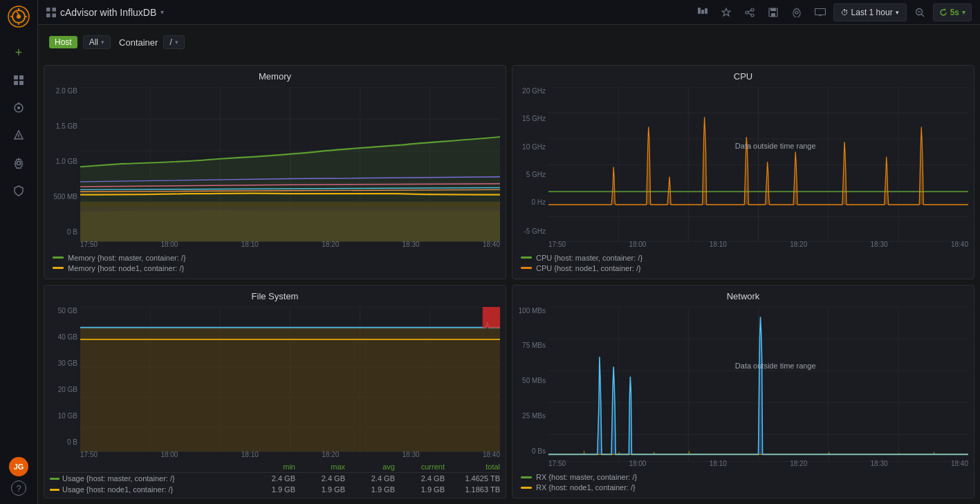 Image resolution: width=980 pixels, height=504 pixels. Describe the element at coordinates (19, 108) in the screenshot. I see `sidebar-explore-btn` at that location.